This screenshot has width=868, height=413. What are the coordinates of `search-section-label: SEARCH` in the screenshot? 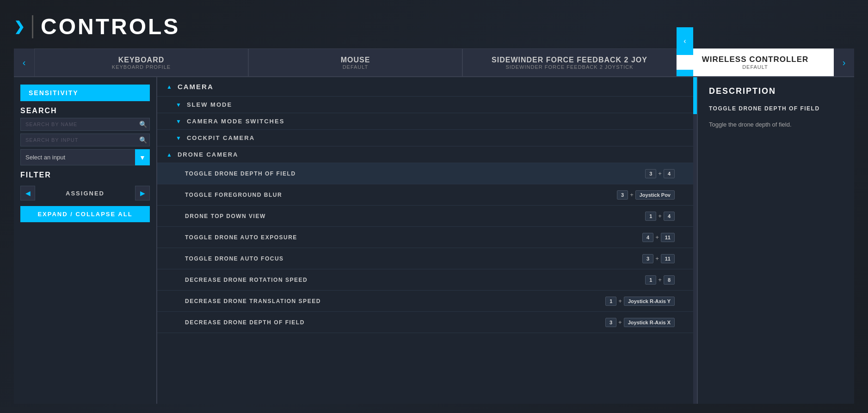 It's located at (85, 111).